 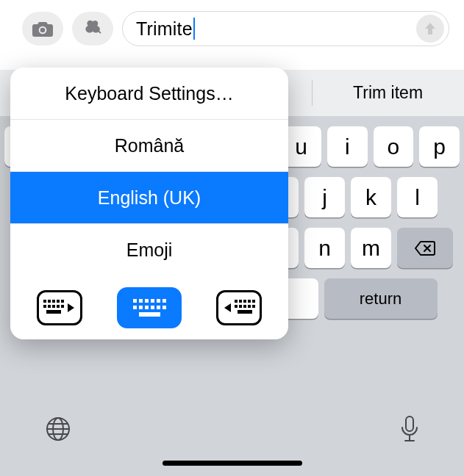 What do you see at coordinates (194, 29) in the screenshot?
I see `text-cursor` at bounding box center [194, 29].